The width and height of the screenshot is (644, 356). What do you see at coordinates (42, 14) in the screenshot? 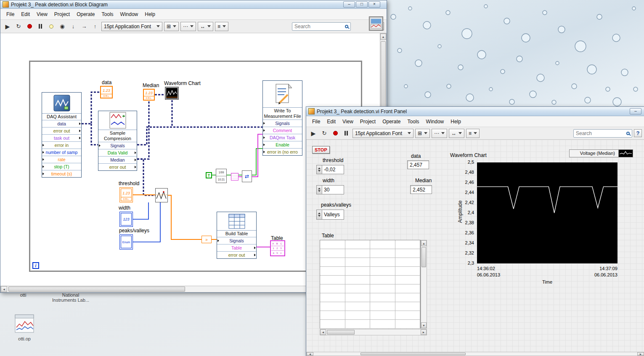
I see `menu-item-view: View` at bounding box center [42, 14].